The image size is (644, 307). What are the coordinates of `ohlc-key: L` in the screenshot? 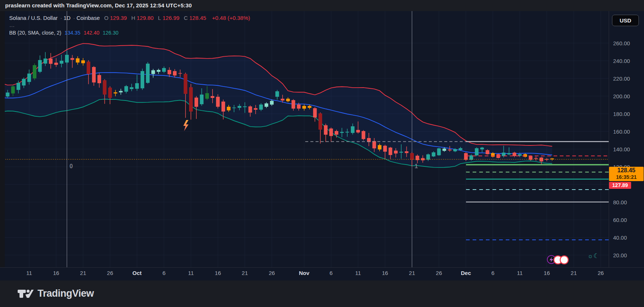 It's located at (160, 18).